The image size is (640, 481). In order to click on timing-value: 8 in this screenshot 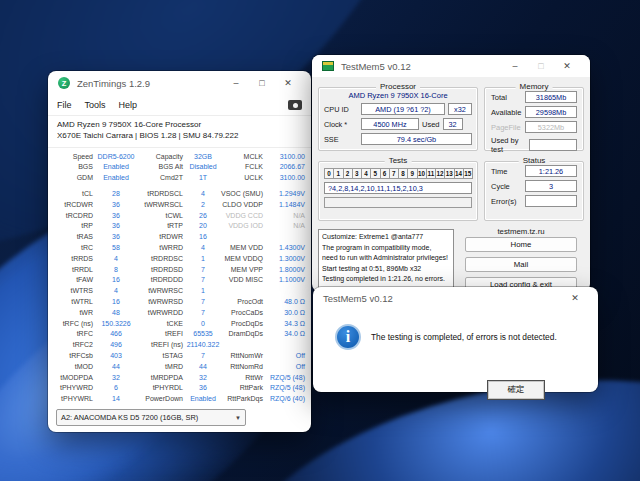, I will do `click(116, 270)`.